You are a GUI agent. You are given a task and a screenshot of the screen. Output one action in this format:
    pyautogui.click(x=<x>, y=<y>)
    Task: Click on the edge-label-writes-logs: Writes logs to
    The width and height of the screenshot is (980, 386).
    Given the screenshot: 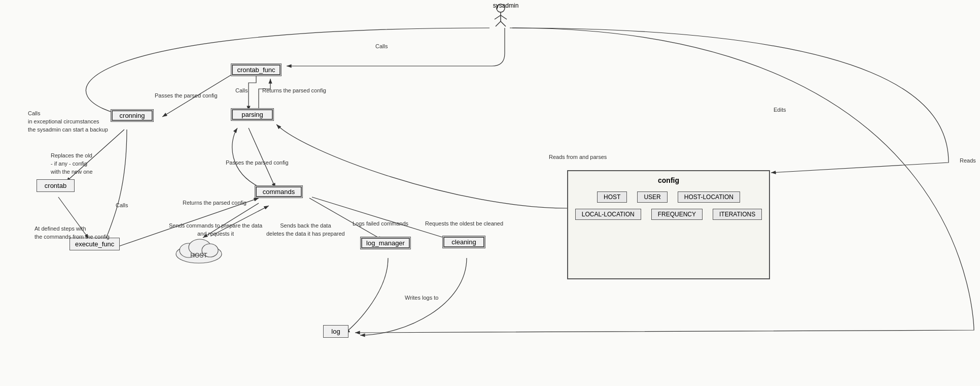 What is the action you would take?
    pyautogui.click(x=422, y=298)
    